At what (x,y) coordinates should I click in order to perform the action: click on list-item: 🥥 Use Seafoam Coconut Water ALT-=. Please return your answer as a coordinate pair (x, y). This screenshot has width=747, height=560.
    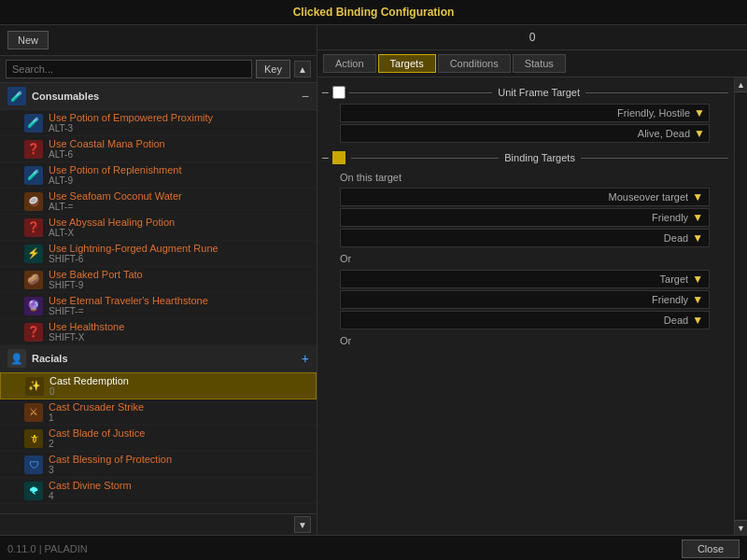
    Looking at the image, I should click on (159, 202).